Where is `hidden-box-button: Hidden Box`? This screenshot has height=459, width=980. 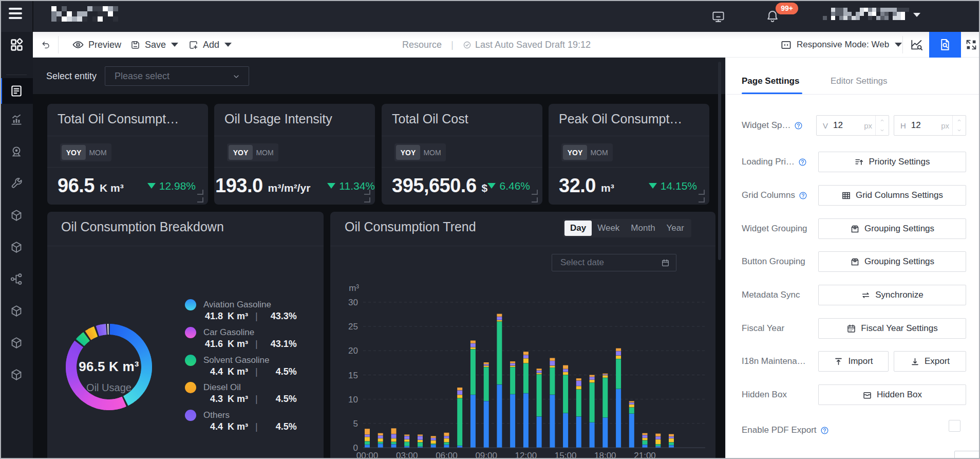 hidden-box-button: Hidden Box is located at coordinates (892, 395).